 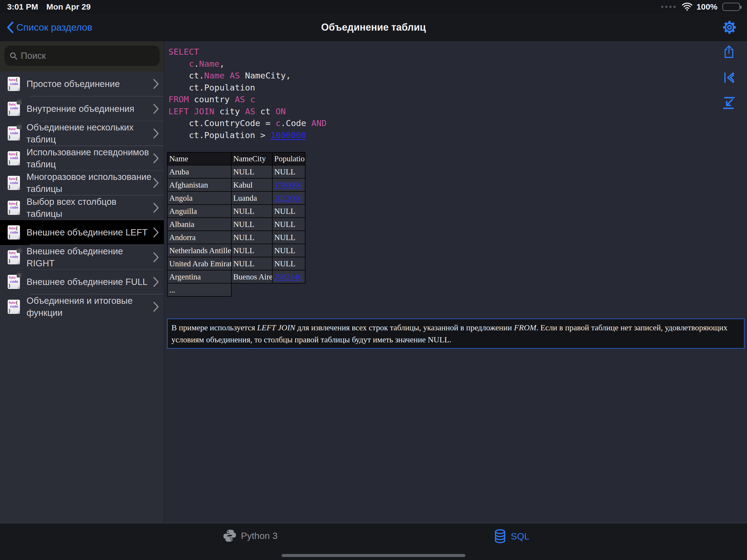 What do you see at coordinates (164, 282) in the screenshot?
I see `sidebar-divider` at bounding box center [164, 282].